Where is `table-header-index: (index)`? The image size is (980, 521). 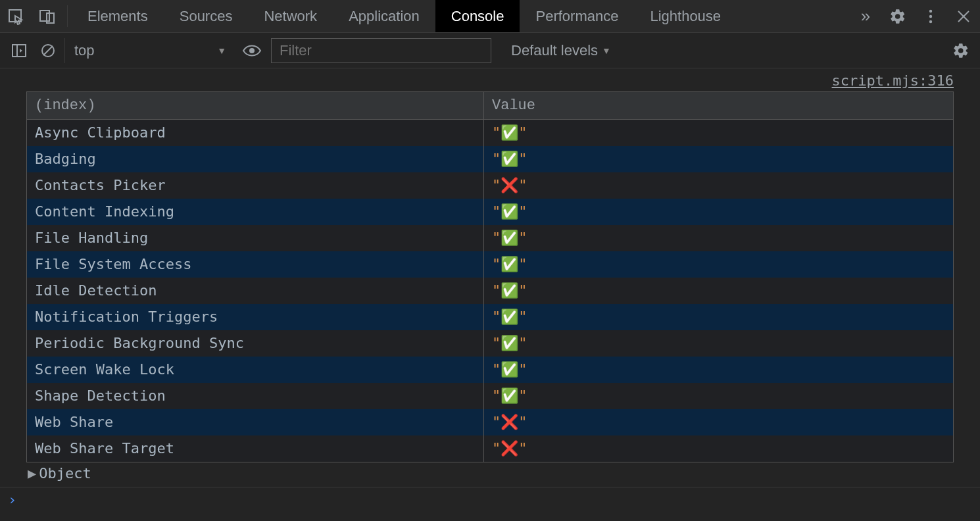 table-header-index: (index) is located at coordinates (255, 105).